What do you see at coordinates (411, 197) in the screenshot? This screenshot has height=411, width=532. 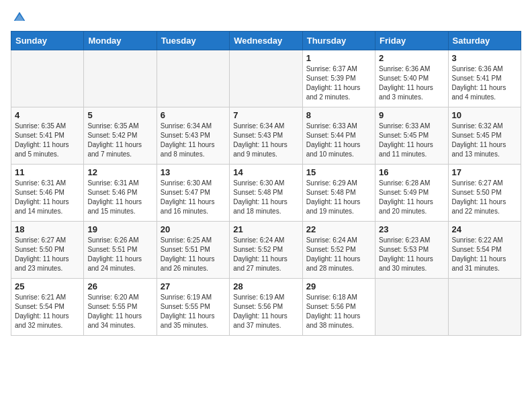 I see `day-info: Sunrise: 6:28 AM Sunset: 5:49 PM Dayligh…` at bounding box center [411, 197].